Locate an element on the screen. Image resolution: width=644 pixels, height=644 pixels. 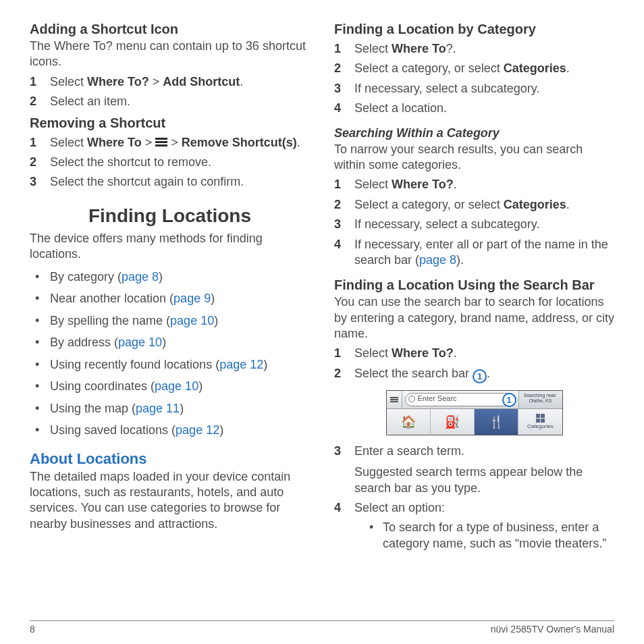
page-number: 8 is located at coordinates (32, 629).